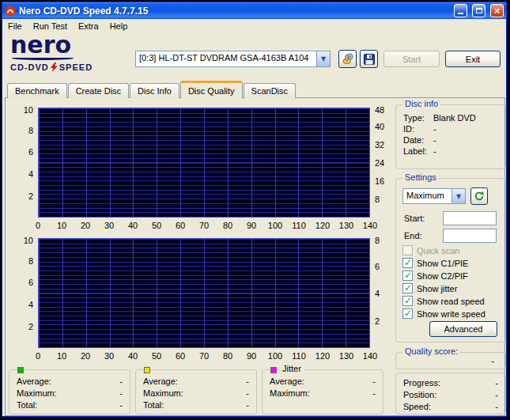  What do you see at coordinates (275, 356) in the screenshot?
I see `x-tick-label: 100` at bounding box center [275, 356].